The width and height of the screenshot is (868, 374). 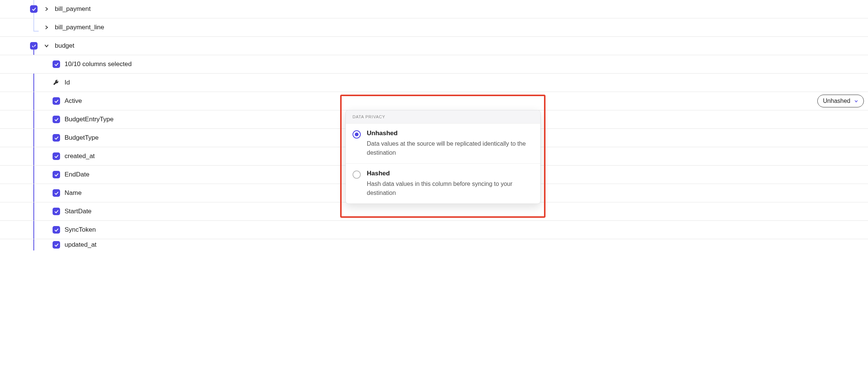 I want to click on table-label: bill_payment, so click(x=73, y=9).